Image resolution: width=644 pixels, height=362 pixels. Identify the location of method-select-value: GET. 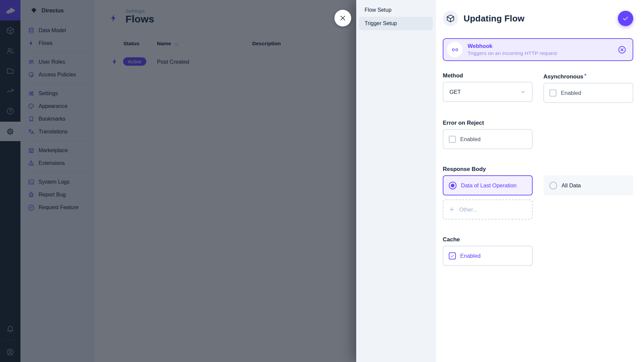
(455, 92).